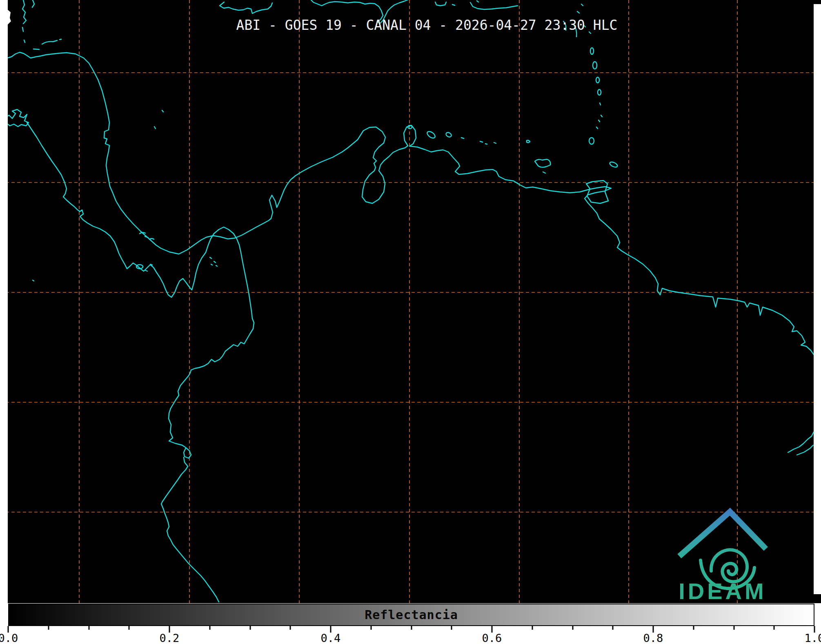 The width and height of the screenshot is (821, 644). I want to click on coastline-venezuela, so click(485, 188).